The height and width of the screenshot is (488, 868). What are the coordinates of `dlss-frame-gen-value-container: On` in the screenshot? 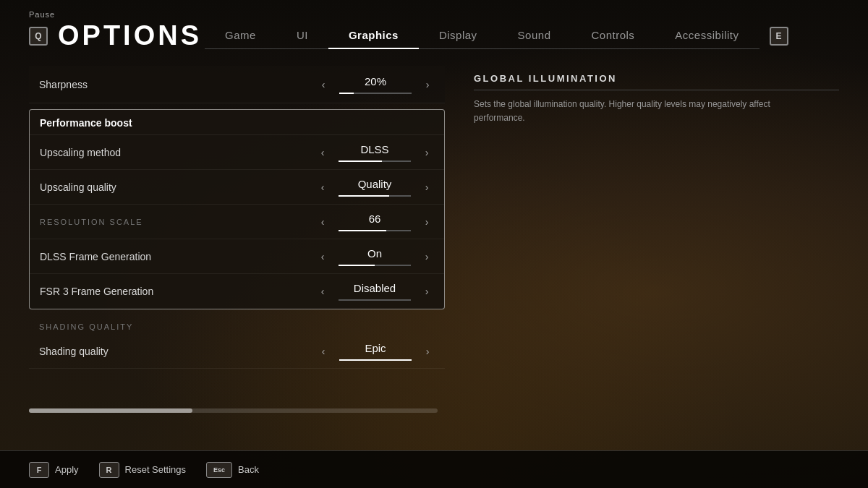 It's located at (375, 257).